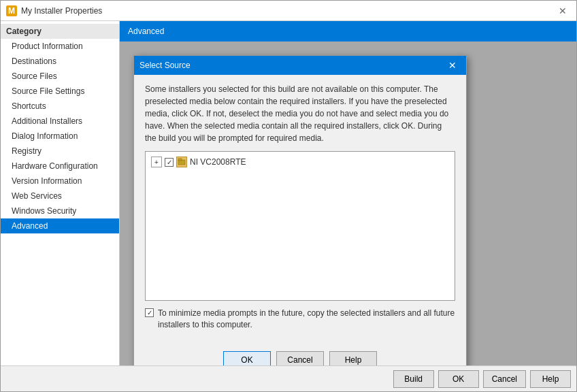 The width and height of the screenshot is (577, 392). I want to click on modal-description: Some installers you selected for this bu…, so click(300, 114).